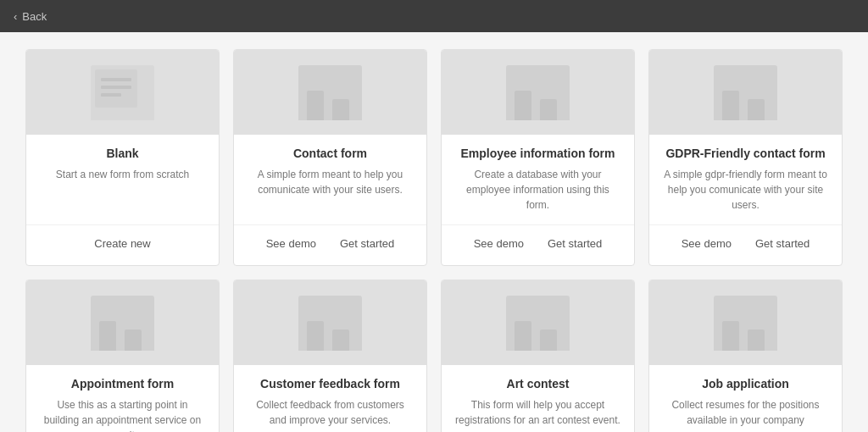 This screenshot has height=432, width=868. I want to click on template-thumbnail-inner-employee-info, so click(537, 93).